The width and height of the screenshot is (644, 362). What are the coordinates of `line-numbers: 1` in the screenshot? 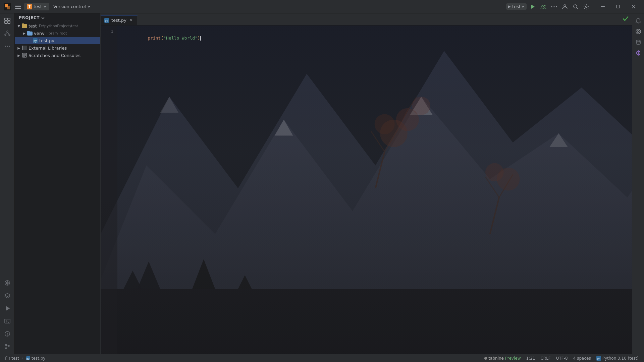 It's located at (109, 190).